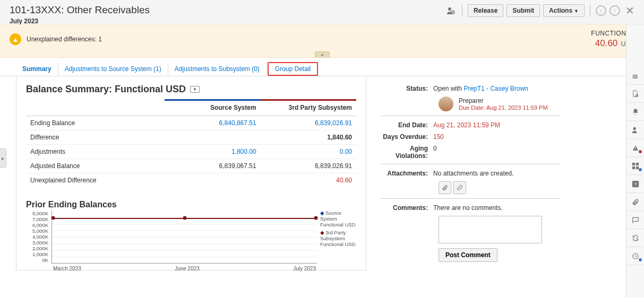 The width and height of the screenshot is (644, 298). Describe the element at coordinates (15, 39) in the screenshot. I see `warning-icon: ▲` at that location.